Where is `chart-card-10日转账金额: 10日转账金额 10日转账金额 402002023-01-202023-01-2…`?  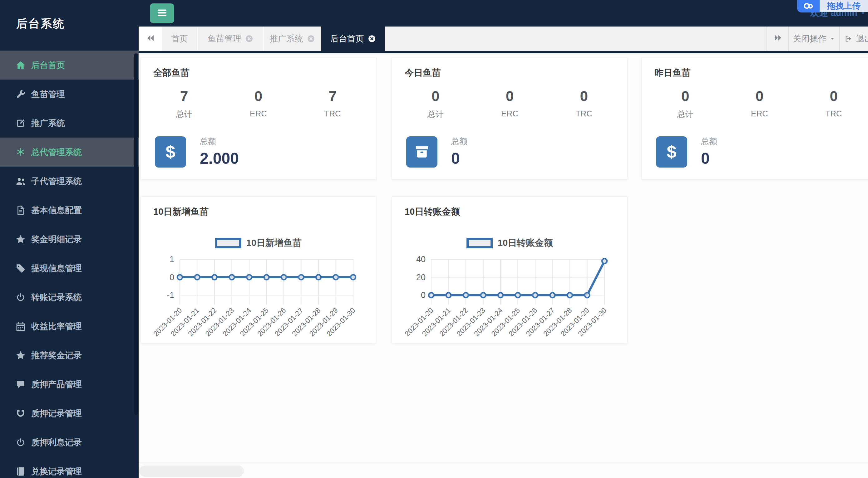 chart-card-10日转账金额: 10日转账金额 10日转账金额 402002023-01-202023-01-2… is located at coordinates (510, 270).